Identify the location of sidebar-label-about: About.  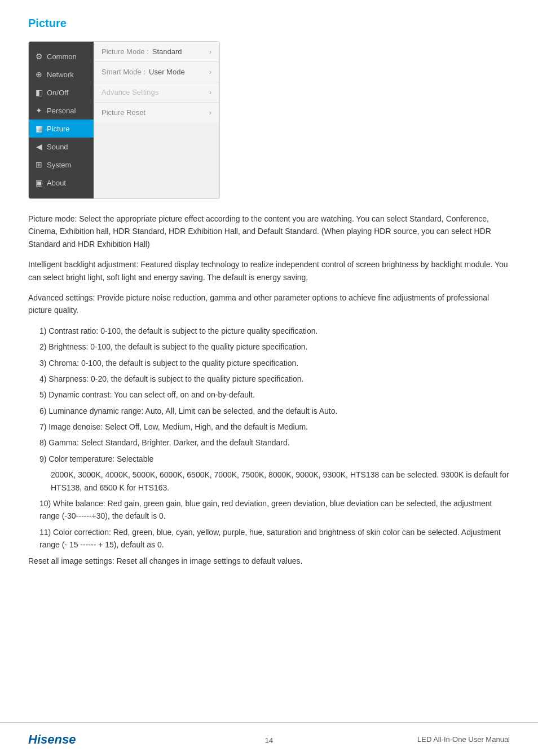
(56, 183).